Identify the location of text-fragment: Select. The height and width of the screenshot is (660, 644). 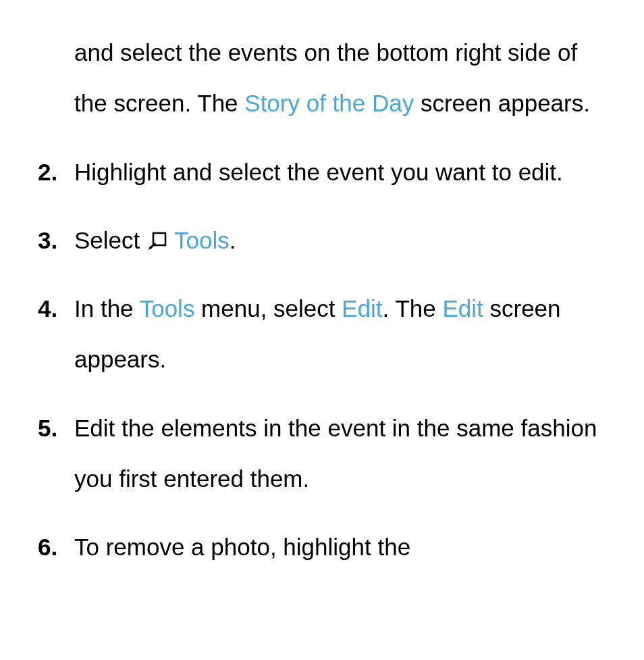
(111, 240).